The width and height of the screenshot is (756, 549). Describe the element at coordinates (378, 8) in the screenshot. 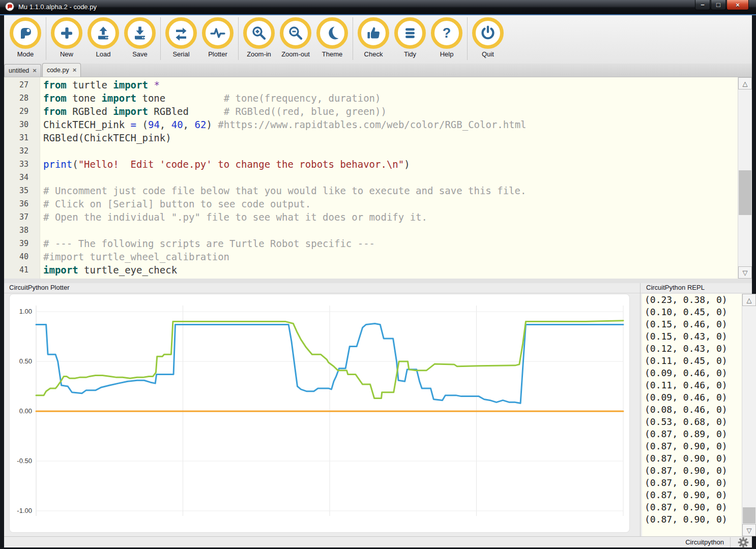

I see `title-bar: Mu 1.1.0.alpha.2 - code.py −□×` at that location.